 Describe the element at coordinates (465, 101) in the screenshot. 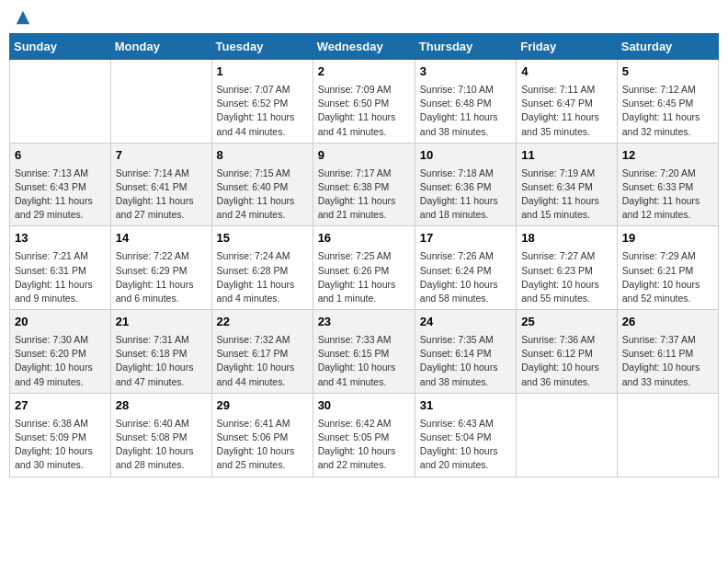

I see `calendar-cell: 3Sunrise: 7:10 AM Sunset: 6:48 PM Daylig…` at that location.